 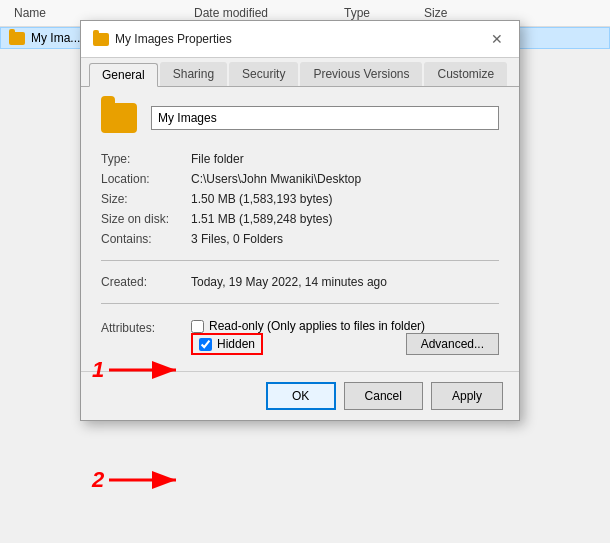 I want to click on info-row-location: Location: C:\Users\John Mwaniki\Desktop, so click(x=300, y=179).